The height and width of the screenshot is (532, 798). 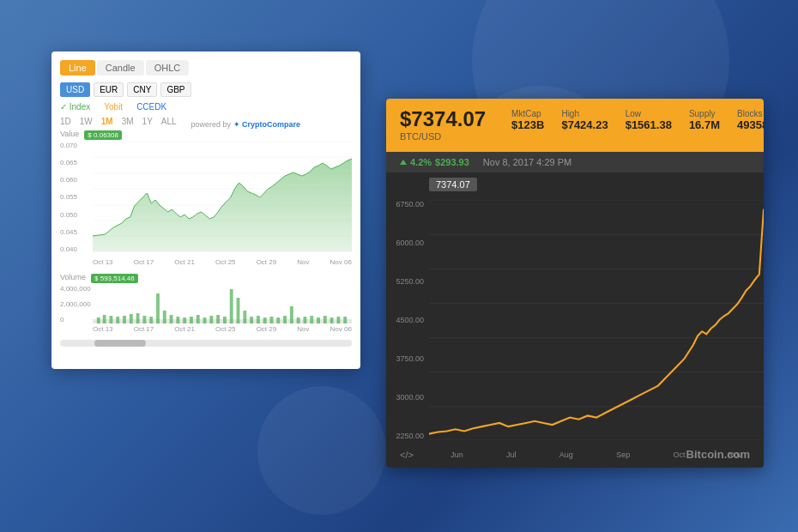 I want to click on currency-cny: CNY, so click(x=142, y=89).